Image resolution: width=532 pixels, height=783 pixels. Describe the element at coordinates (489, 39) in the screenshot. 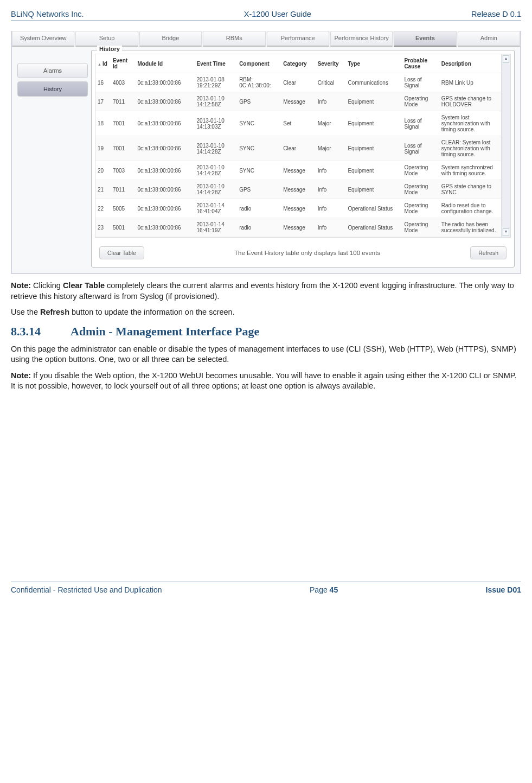

I see `tab-admin: Admin` at that location.